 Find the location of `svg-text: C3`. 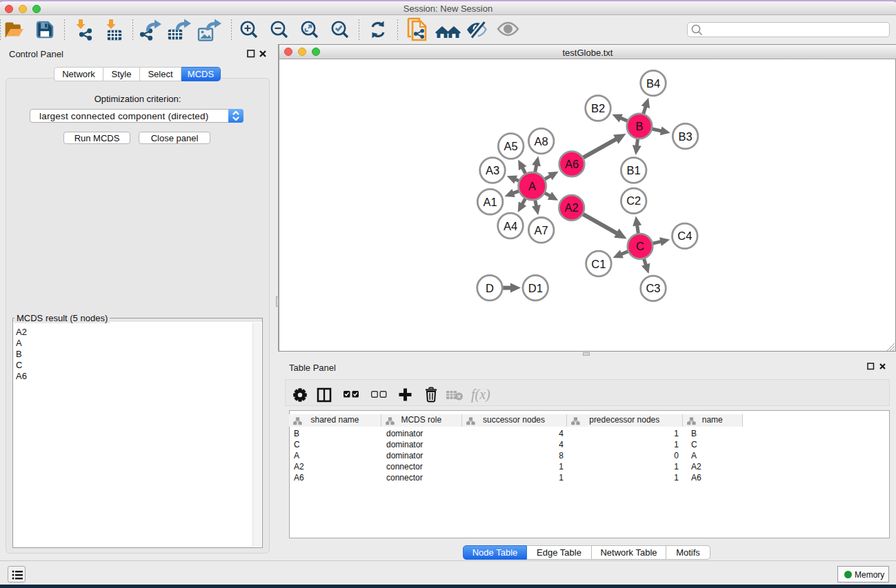

svg-text: C3 is located at coordinates (653, 288).